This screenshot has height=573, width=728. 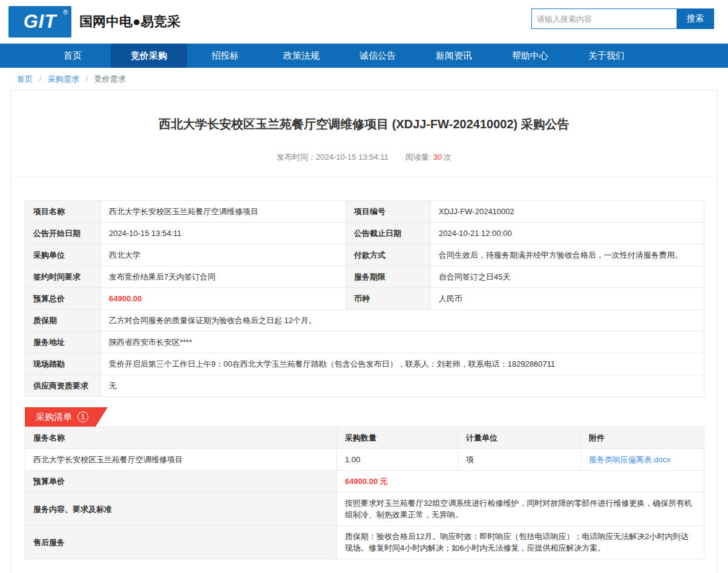 What do you see at coordinates (365, 542) in the screenshot?
I see `table-row: 售后服务 质保期：验收合格后12月。响应时效：即时响应（包括电话响应）；电话响应…` at bounding box center [365, 542].